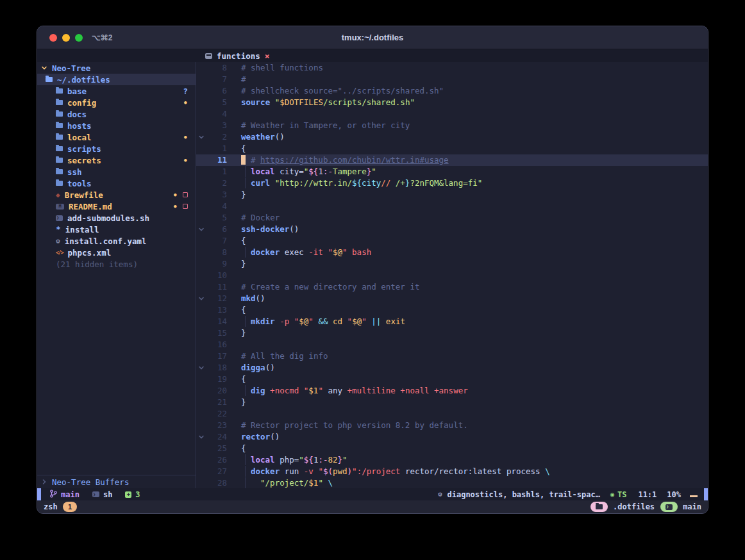 The height and width of the screenshot is (560, 745). I want to click on code-line: 18digga(), so click(452, 368).